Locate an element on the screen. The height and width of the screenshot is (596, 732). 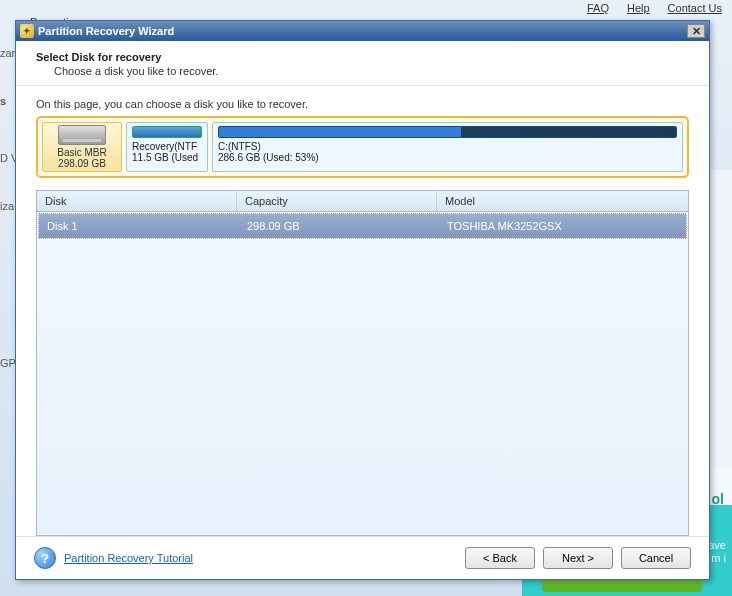
dialog-footer: ? Partition Recovery Tutorial < Back Nex… is located at coordinates (362, 558).